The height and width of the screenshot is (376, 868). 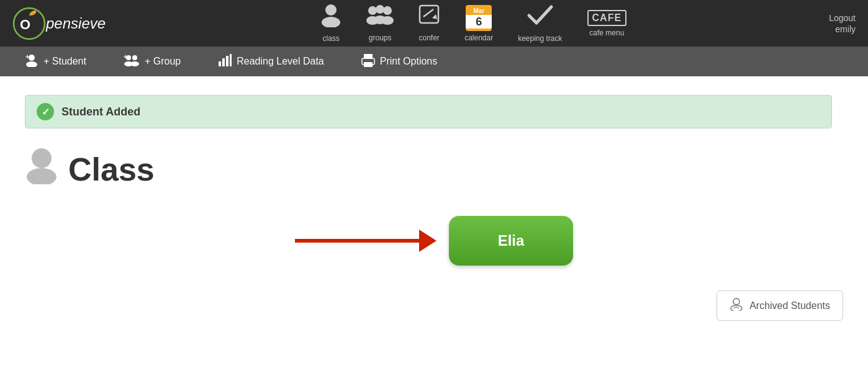 I want to click on svg-text: O, so click(x=25, y=25).